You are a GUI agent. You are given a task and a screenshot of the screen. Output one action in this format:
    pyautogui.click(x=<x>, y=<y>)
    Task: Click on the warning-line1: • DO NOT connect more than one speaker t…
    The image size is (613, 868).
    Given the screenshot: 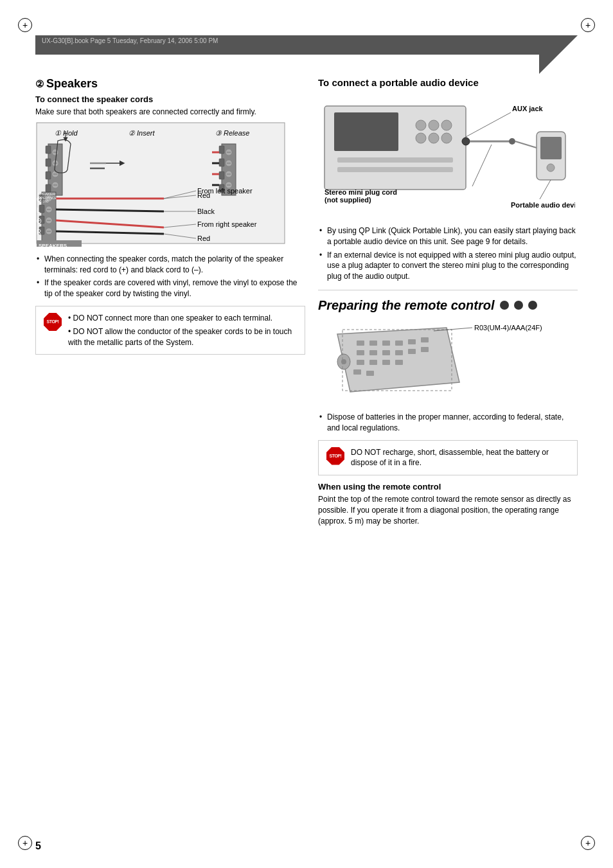 What is the action you would take?
    pyautogui.click(x=182, y=319)
    